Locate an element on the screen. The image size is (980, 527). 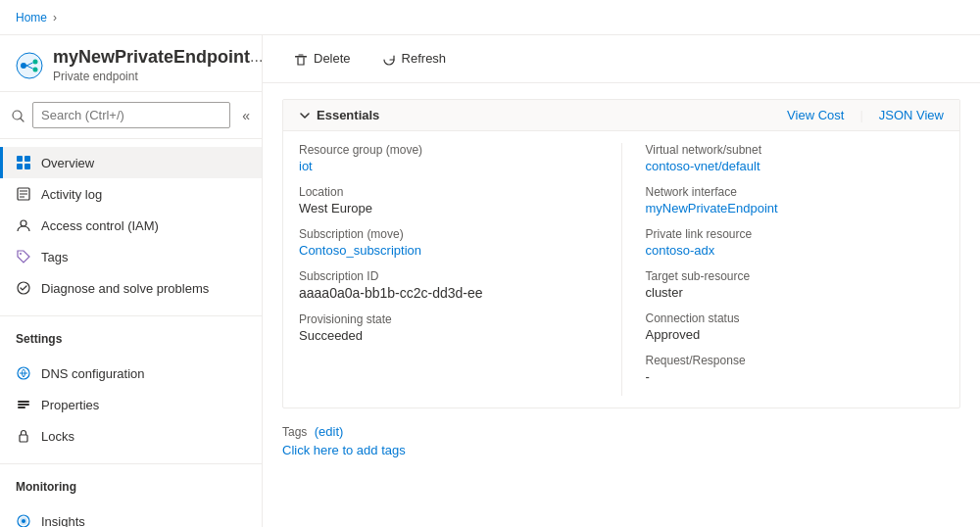
main-nav: Overview Activity log is located at coordinates (131, 225).